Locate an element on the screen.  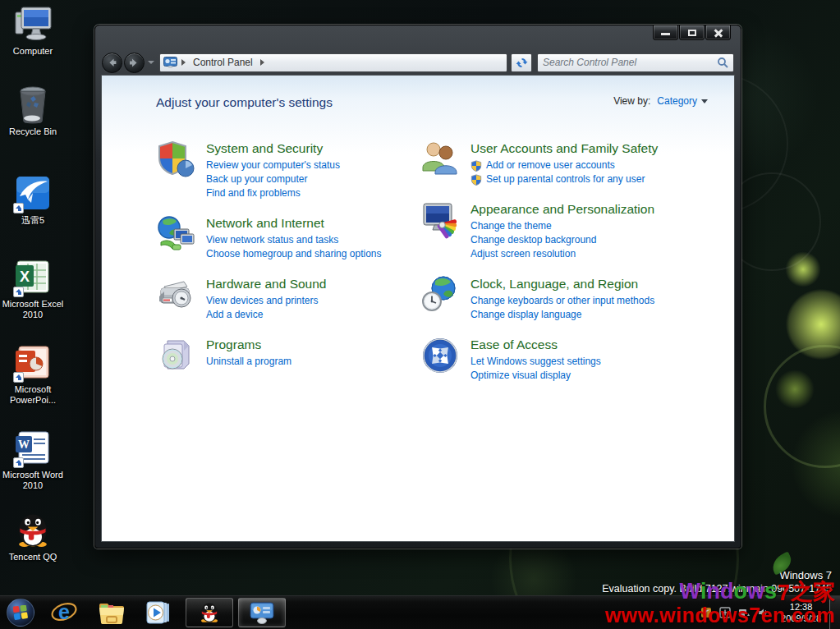
minimize-button is located at coordinates (665, 33).